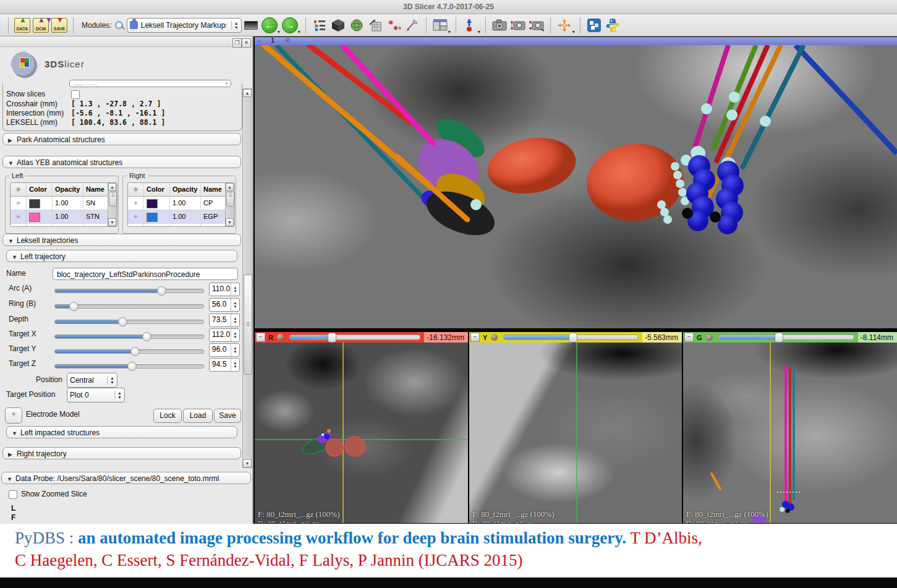 This screenshot has width=897, height=588. Describe the element at coordinates (338, 25) in the screenshot. I see `volumes-module-button` at that location.